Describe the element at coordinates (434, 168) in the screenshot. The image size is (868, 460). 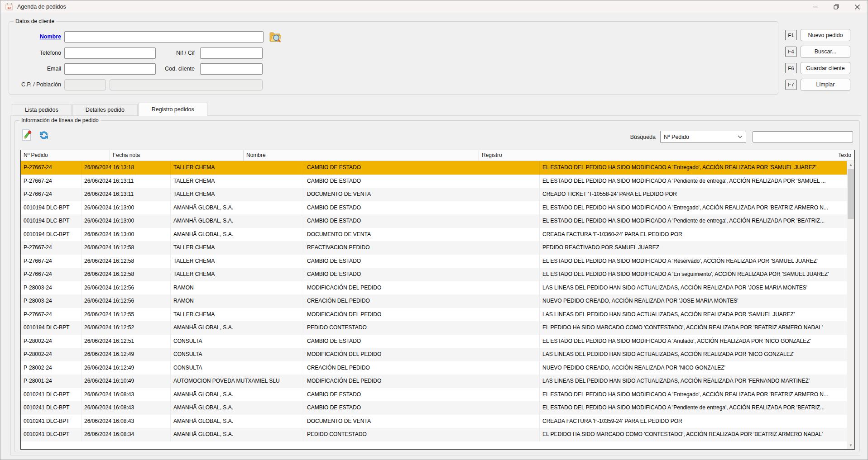
I see `table-row: P-27667-24 26/06/2024 16:13:18 TALLER CH…` at that location.